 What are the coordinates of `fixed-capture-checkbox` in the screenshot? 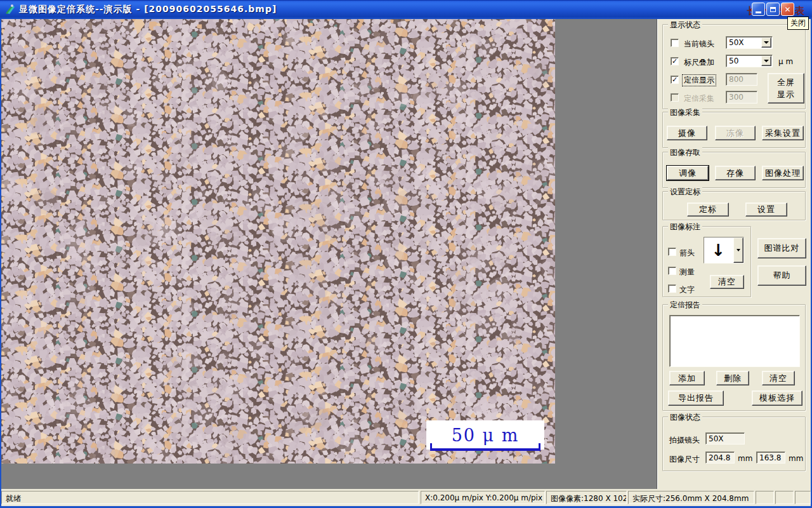 It's located at (675, 98).